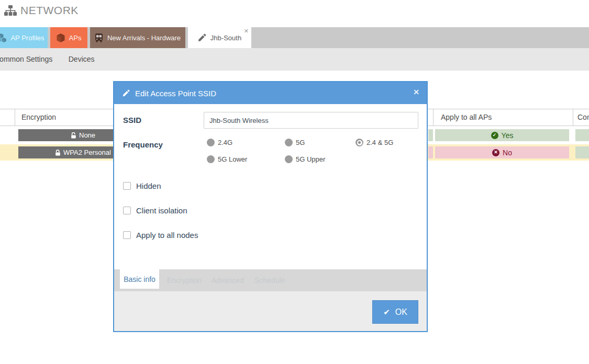  What do you see at coordinates (127, 235) in the screenshot?
I see `apply-to-all-nodes-checkbox` at bounding box center [127, 235].